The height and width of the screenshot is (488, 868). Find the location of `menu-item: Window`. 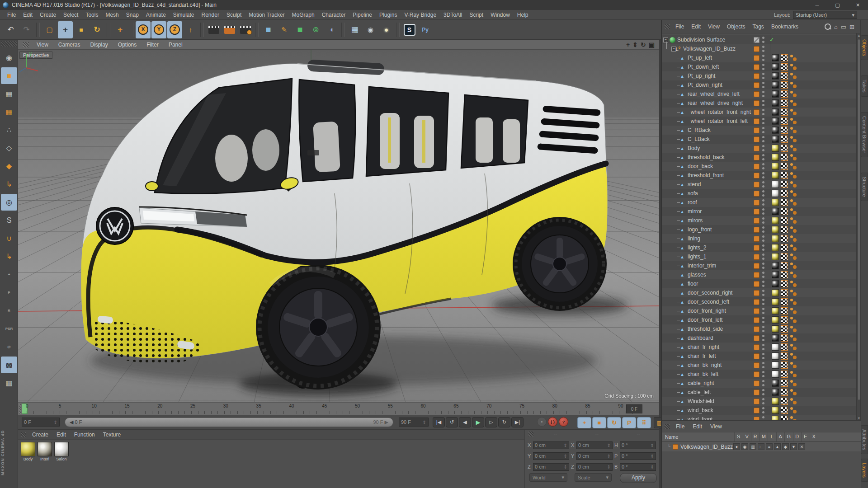

menu-item: Window is located at coordinates (500, 15).